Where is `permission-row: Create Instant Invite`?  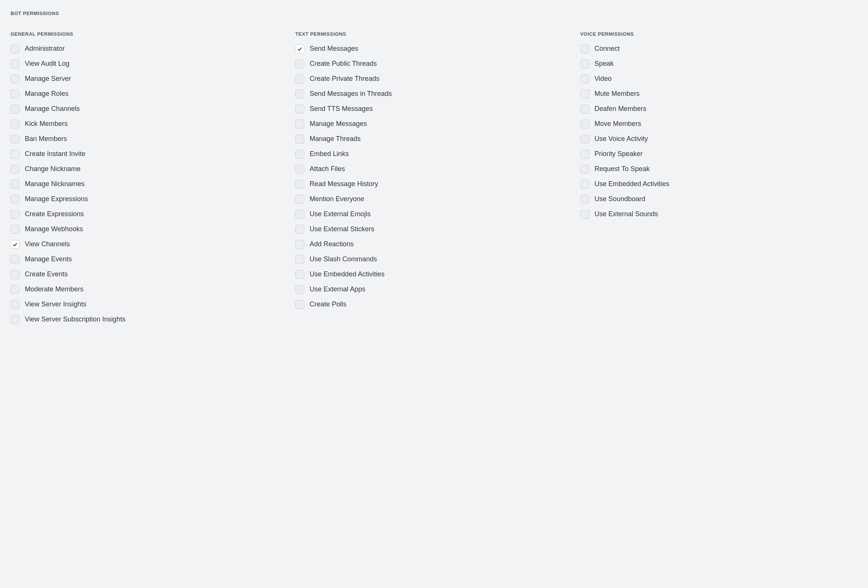
permission-row: Create Instant Invite is located at coordinates (149, 154).